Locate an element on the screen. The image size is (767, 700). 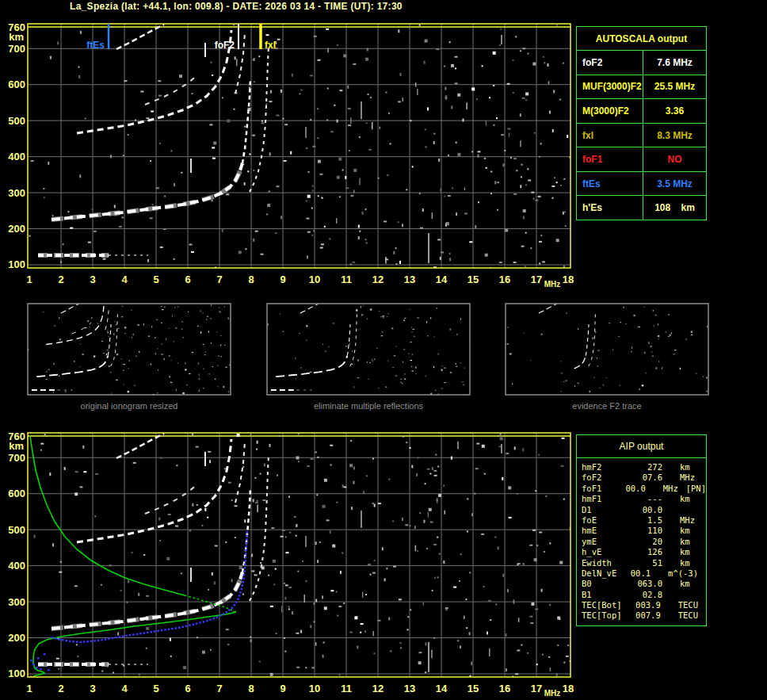
svg-text: 14 is located at coordinates (442, 688).